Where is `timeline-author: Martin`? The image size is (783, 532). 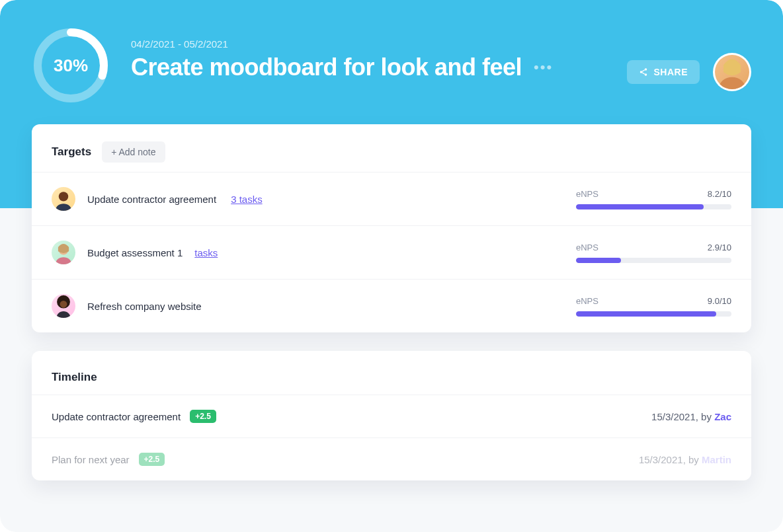 timeline-author: Martin is located at coordinates (717, 460).